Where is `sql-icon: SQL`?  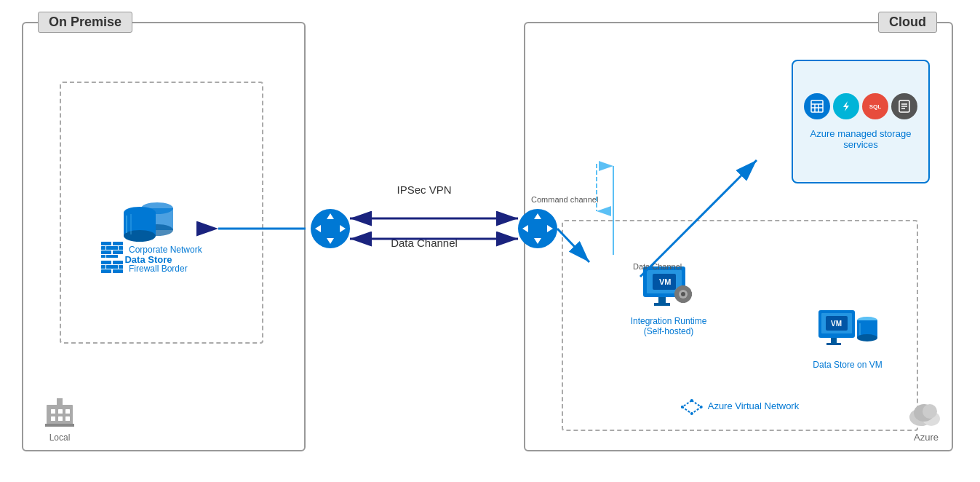
sql-icon: SQL is located at coordinates (875, 106).